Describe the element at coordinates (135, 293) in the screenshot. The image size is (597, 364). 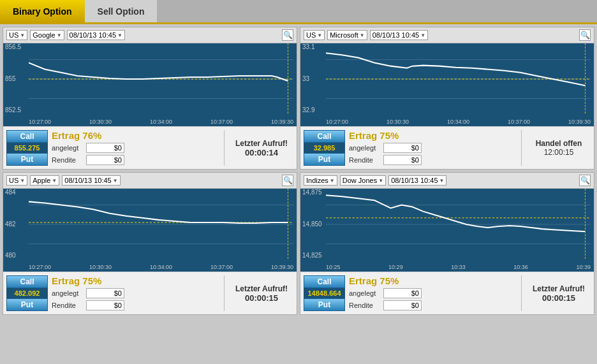
I see `ertrag-section-apple: Ertrag 75% angelegt Rendite` at that location.